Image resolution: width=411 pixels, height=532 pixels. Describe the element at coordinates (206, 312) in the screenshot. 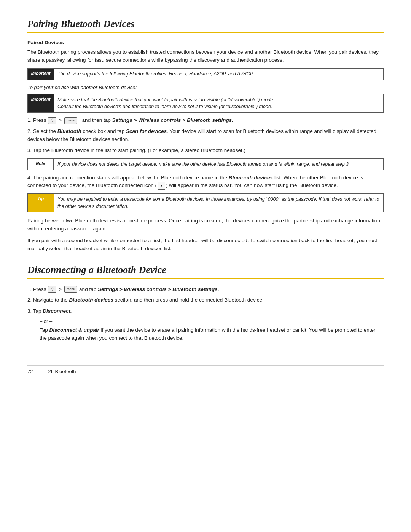

I see `disc-step-3: 3. Tap Disconnect.` at that location.